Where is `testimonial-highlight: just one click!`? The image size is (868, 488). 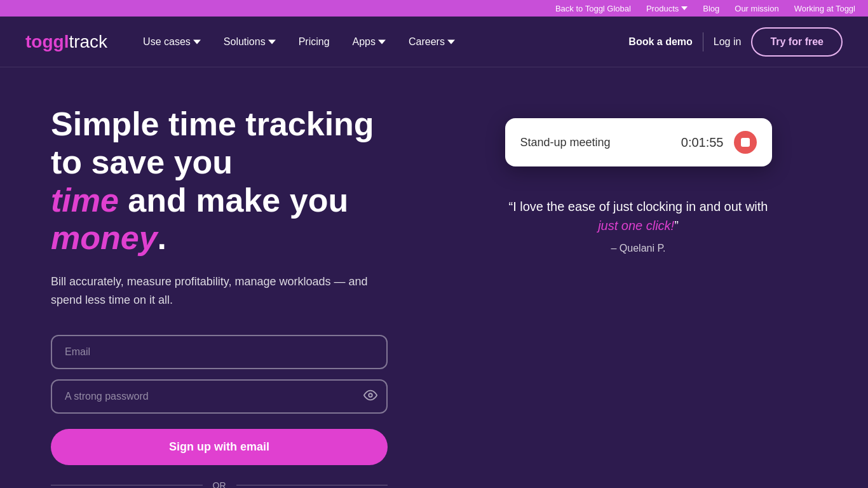
testimonial-highlight: just one click! is located at coordinates (636, 226).